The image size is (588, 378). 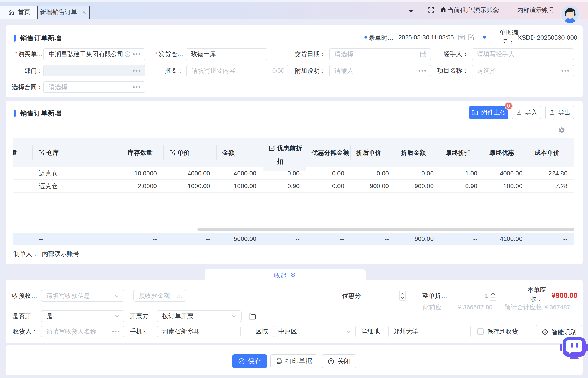 What do you see at coordinates (309, 71) in the screenshot?
I see `extra-note-label: 附加说明：` at bounding box center [309, 71].